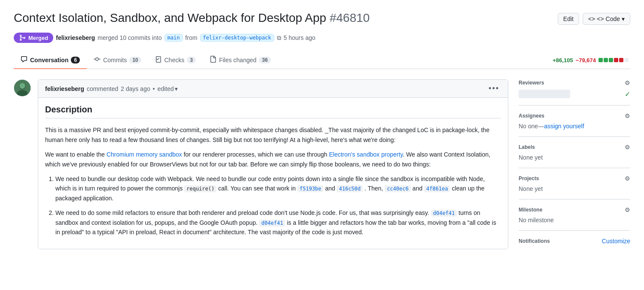  I want to click on para2-middle: for our renderer processes, which we can…, so click(255, 154).